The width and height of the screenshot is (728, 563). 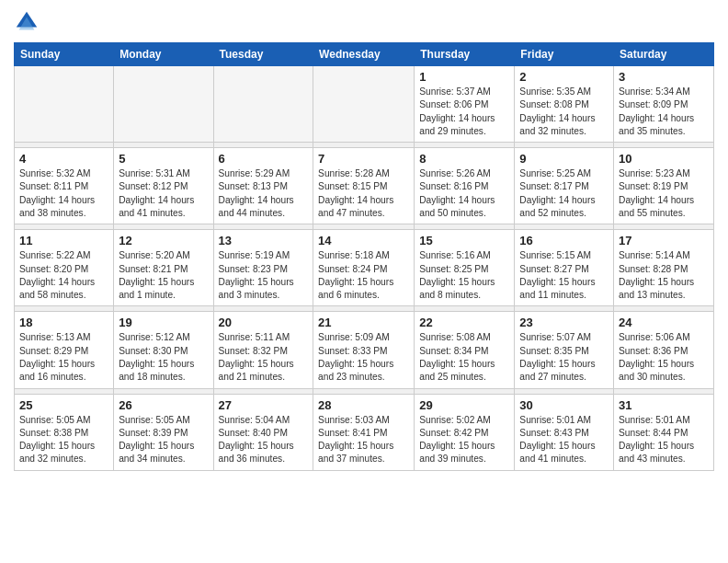 I want to click on day-number: 23, so click(x=564, y=322).